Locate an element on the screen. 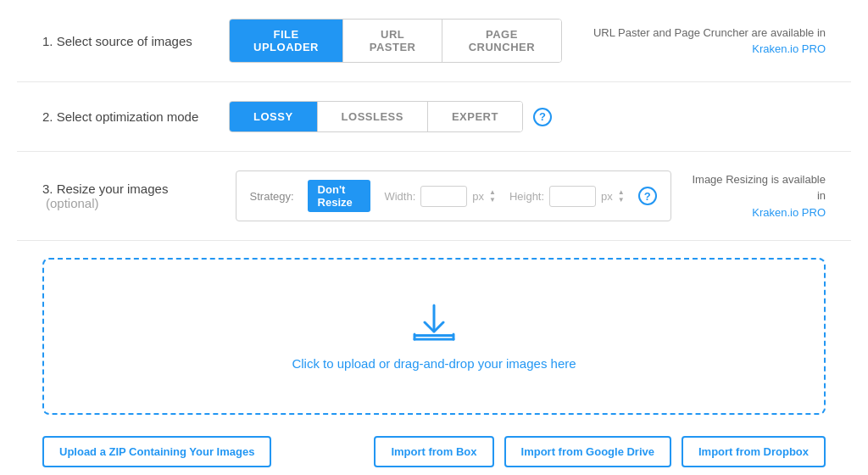  optimization-controls: LOSSY LOSSLESS EXPERT ? is located at coordinates (390, 117).